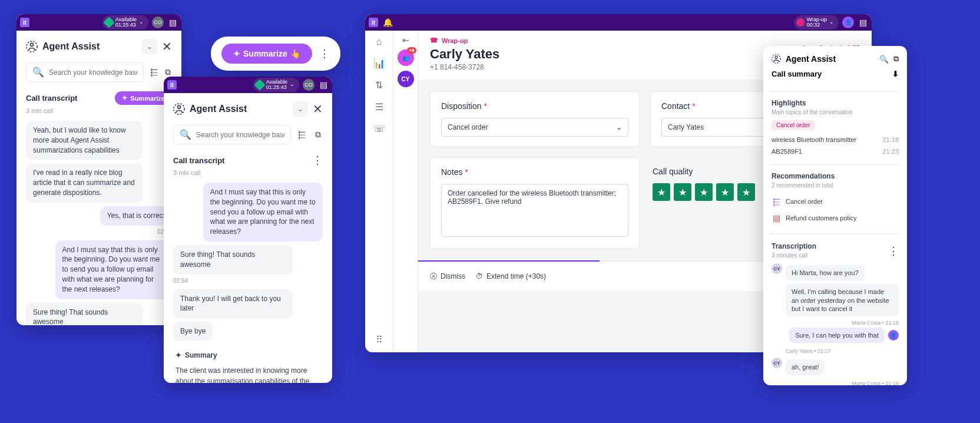 The width and height of the screenshot is (980, 423). What do you see at coordinates (263, 212) in the screenshot?
I see `message-bubble: And I must say that this is only the beg…` at bounding box center [263, 212].